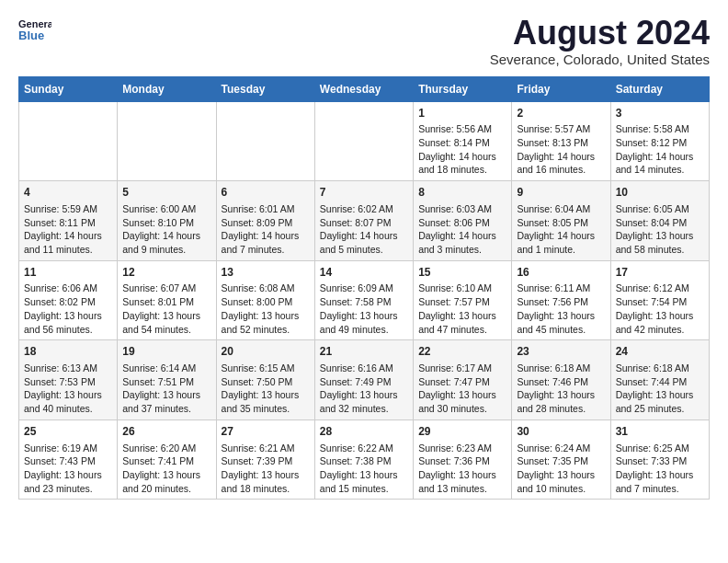  What do you see at coordinates (463, 381) in the screenshot?
I see `calendar-cell: 22Sunrise: 6:17 AM Sunset: 7:47 PM Dayli…` at bounding box center [463, 381].